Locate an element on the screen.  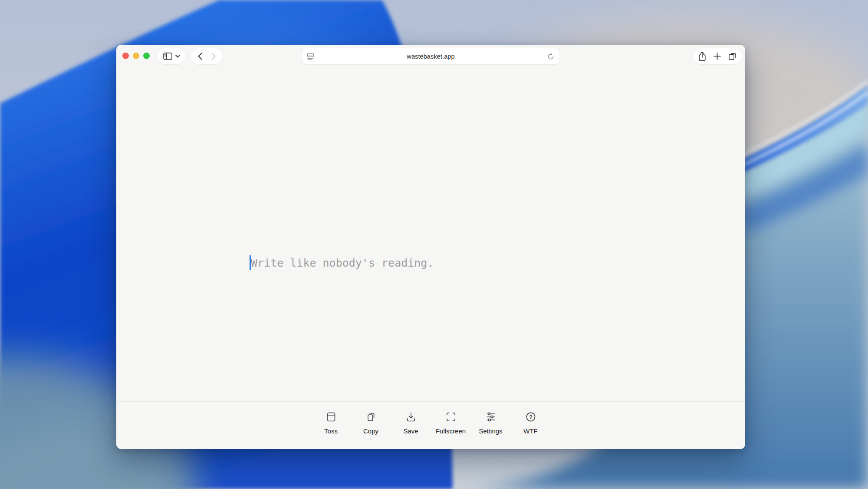
wtf-button: ? WTF is located at coordinates (531, 418).